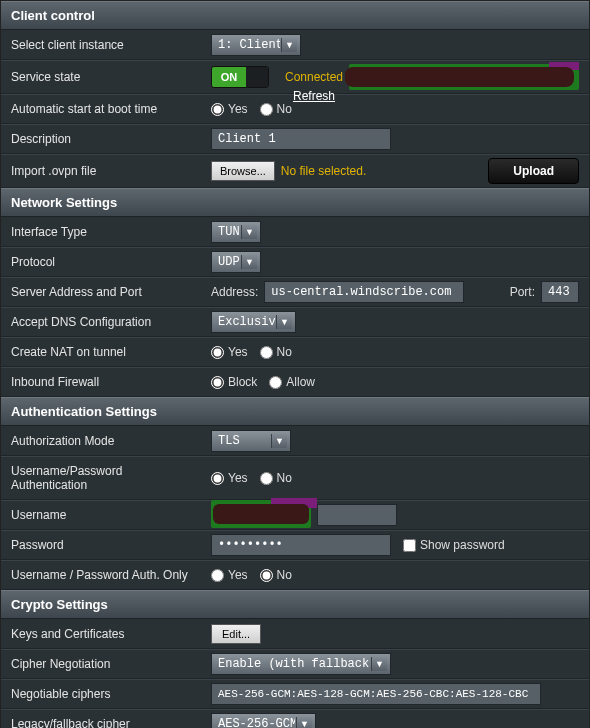 This screenshot has width=590, height=728. What do you see at coordinates (218, 110) in the screenshot?
I see `auto-start-yes` at bounding box center [218, 110].